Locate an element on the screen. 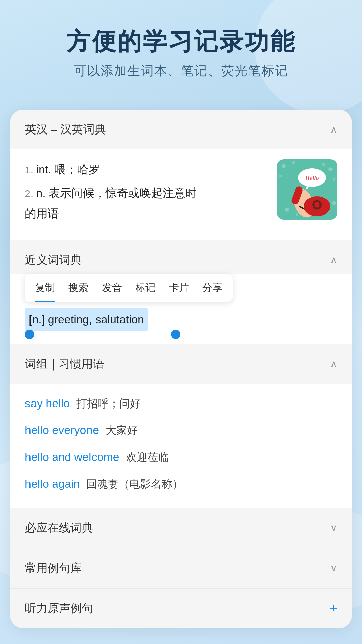 The height and width of the screenshot is (644, 362). chevron-up-icon: ∧ is located at coordinates (334, 129).